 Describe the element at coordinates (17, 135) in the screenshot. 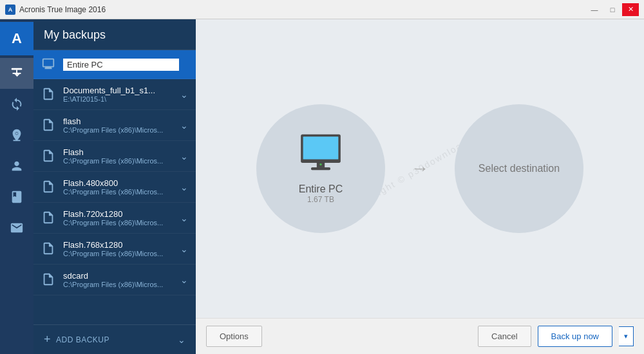

I see `tools-nav-icon` at that location.